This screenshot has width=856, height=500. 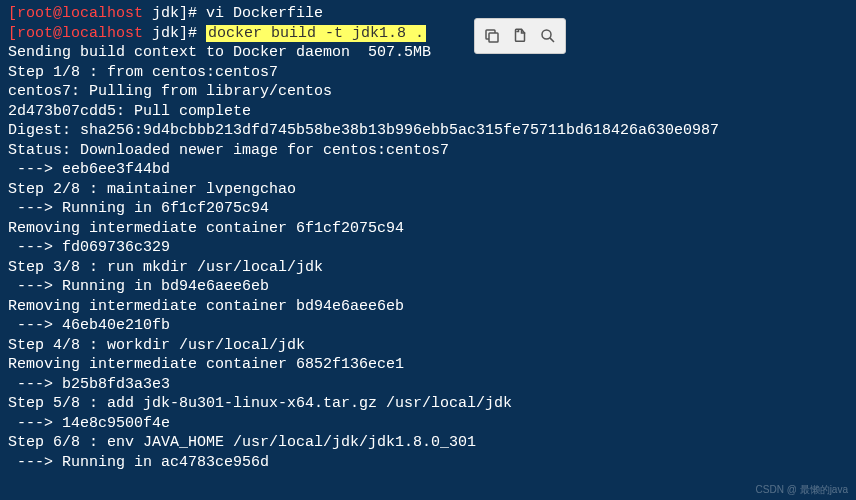 What do you see at coordinates (428, 73) in the screenshot?
I see `output-line: Step 1/8 : from centos:centos7` at bounding box center [428, 73].